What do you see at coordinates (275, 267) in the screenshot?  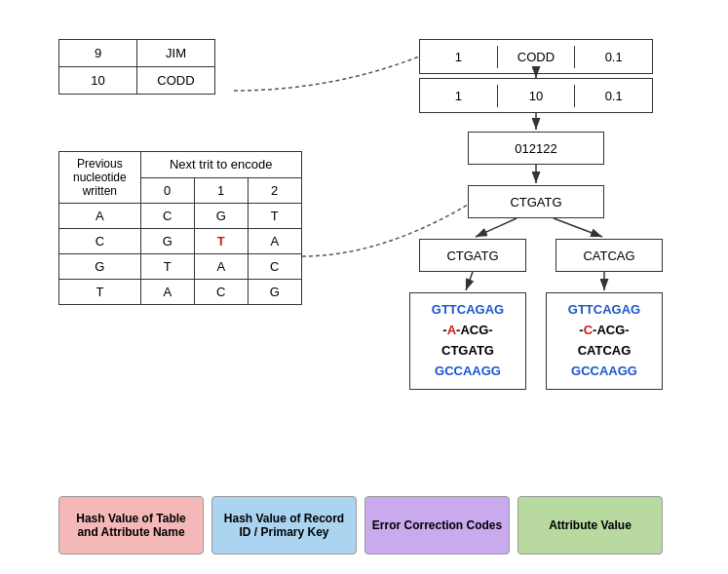 I see `trit-row-g-2: C` at bounding box center [275, 267].